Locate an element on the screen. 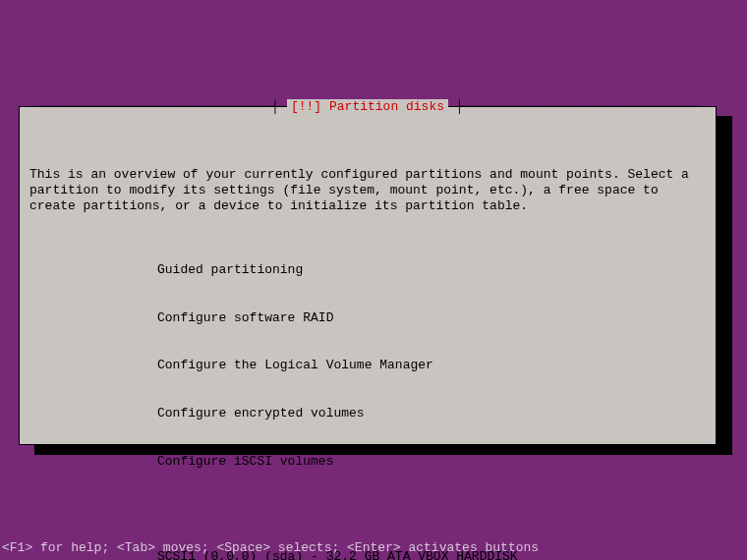 The width and height of the screenshot is (747, 560). menu-configure-lvm: Configure the Logical Volume Manager is located at coordinates (368, 365).